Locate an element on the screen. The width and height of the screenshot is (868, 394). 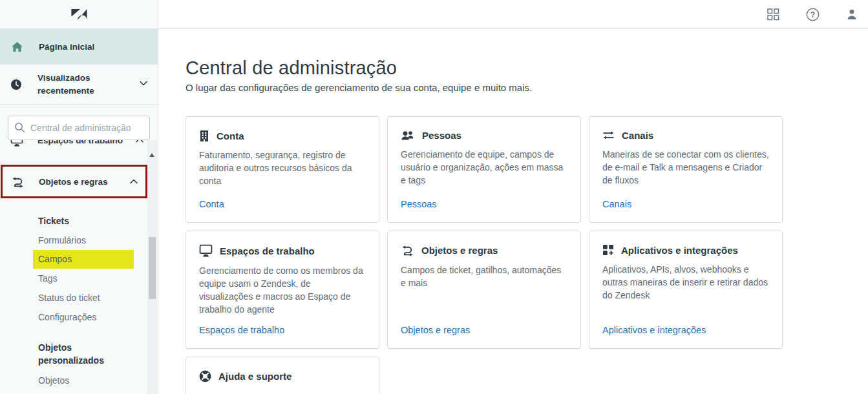
apps-icon is located at coordinates (608, 250).